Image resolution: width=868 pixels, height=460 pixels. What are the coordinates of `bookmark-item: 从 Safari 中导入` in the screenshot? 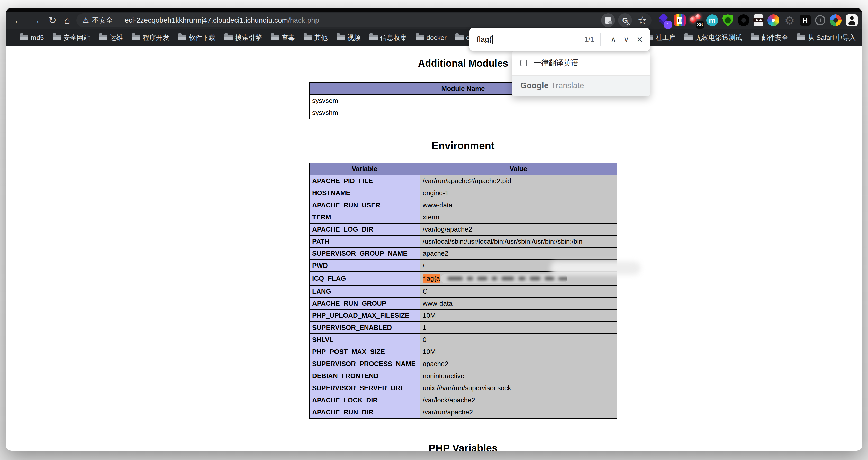 It's located at (826, 38).